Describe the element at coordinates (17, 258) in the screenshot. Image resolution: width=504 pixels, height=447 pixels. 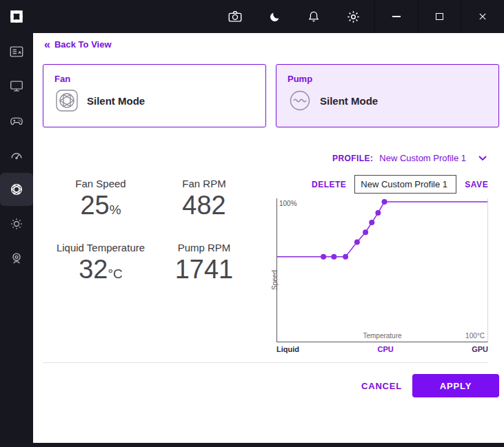
I see `sidebar-item-camera` at that location.